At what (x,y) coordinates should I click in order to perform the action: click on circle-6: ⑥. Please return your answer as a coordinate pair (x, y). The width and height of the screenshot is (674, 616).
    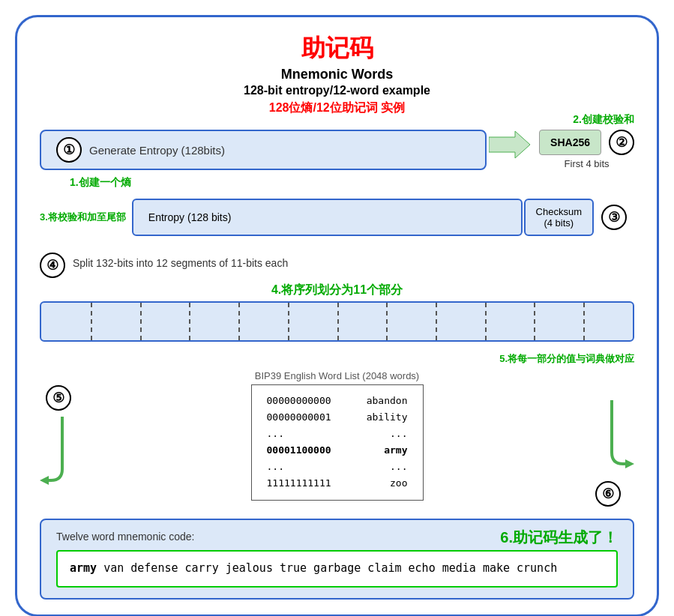
    Looking at the image, I should click on (608, 494).